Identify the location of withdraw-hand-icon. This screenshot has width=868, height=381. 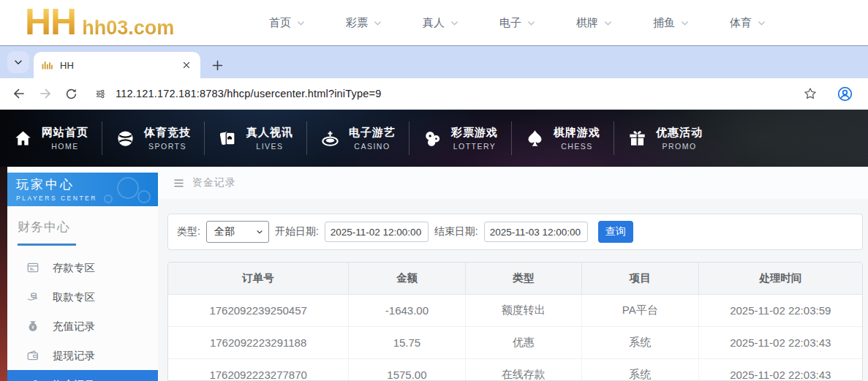
(33, 297).